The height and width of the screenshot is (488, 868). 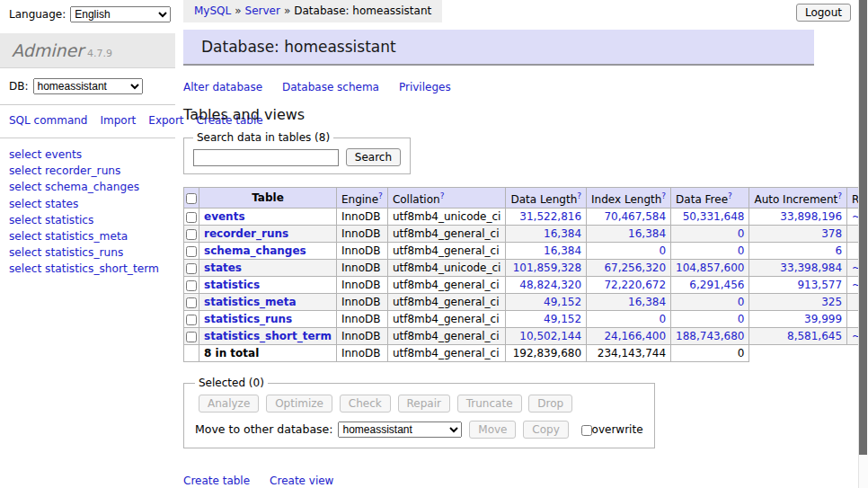 I want to click on total-engine-cell: InnoDB, so click(x=361, y=354).